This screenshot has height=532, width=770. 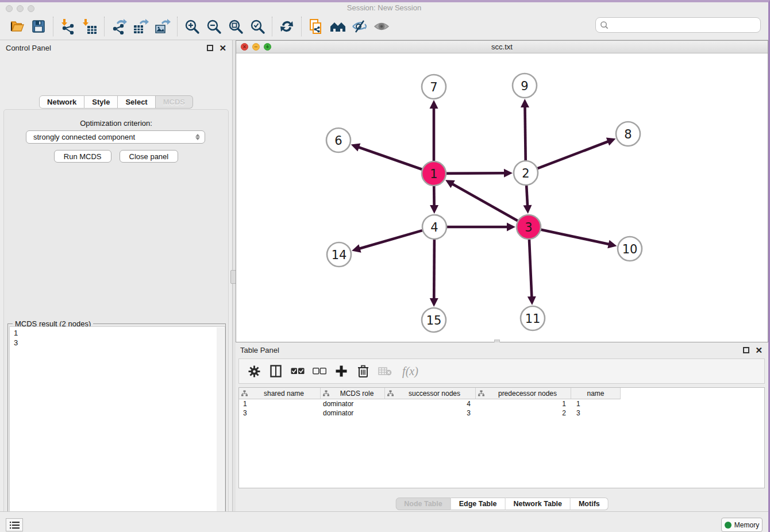 I want to click on search-icon, so click(x=605, y=25).